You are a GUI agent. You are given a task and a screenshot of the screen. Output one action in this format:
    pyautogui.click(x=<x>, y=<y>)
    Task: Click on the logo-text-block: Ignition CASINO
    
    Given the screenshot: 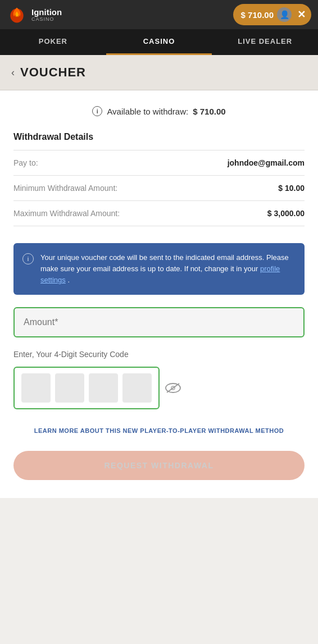 What is the action you would take?
    pyautogui.click(x=47, y=15)
    